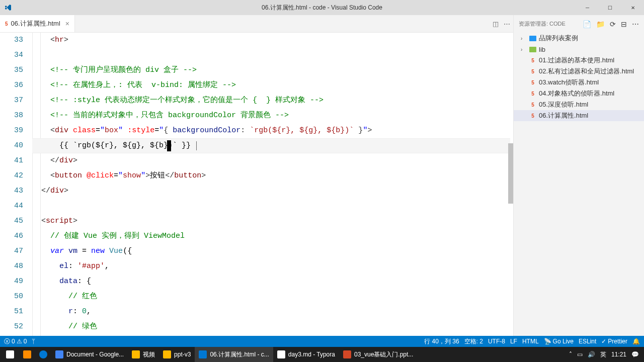 The width and height of the screenshot is (644, 362). I want to click on taskbar-app-label: Document - Google..., so click(95, 354).